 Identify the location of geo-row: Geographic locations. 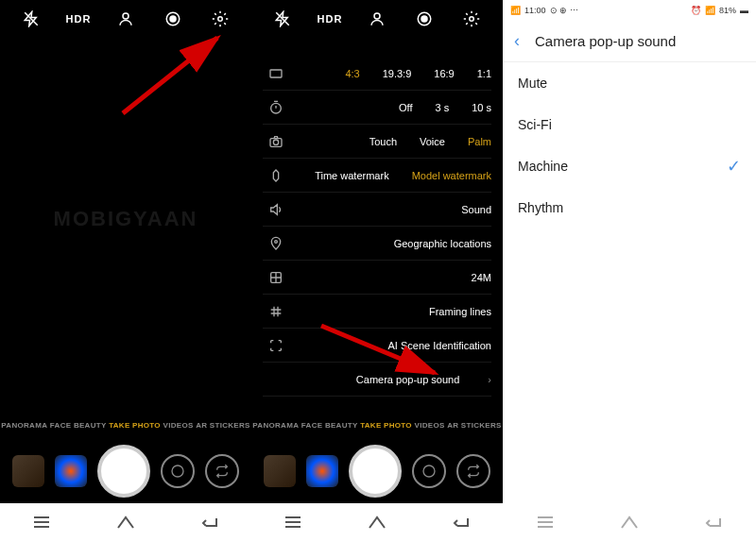
(377, 244).